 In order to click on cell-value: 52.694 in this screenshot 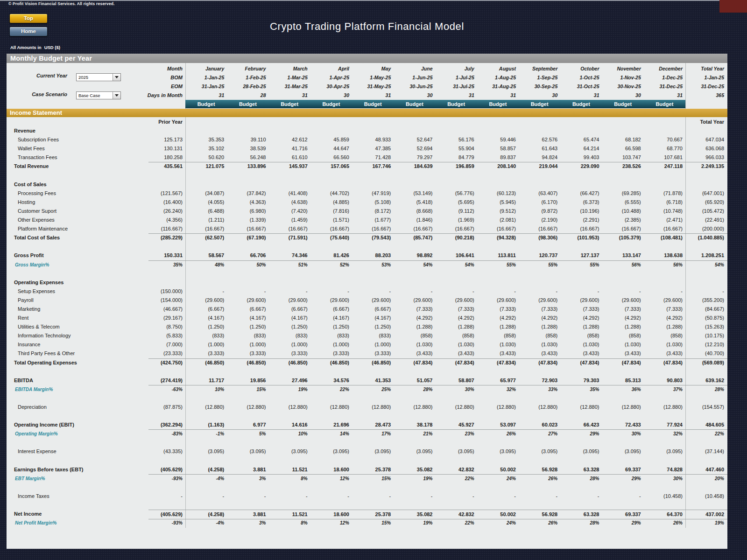, I will do `click(415, 148)`.